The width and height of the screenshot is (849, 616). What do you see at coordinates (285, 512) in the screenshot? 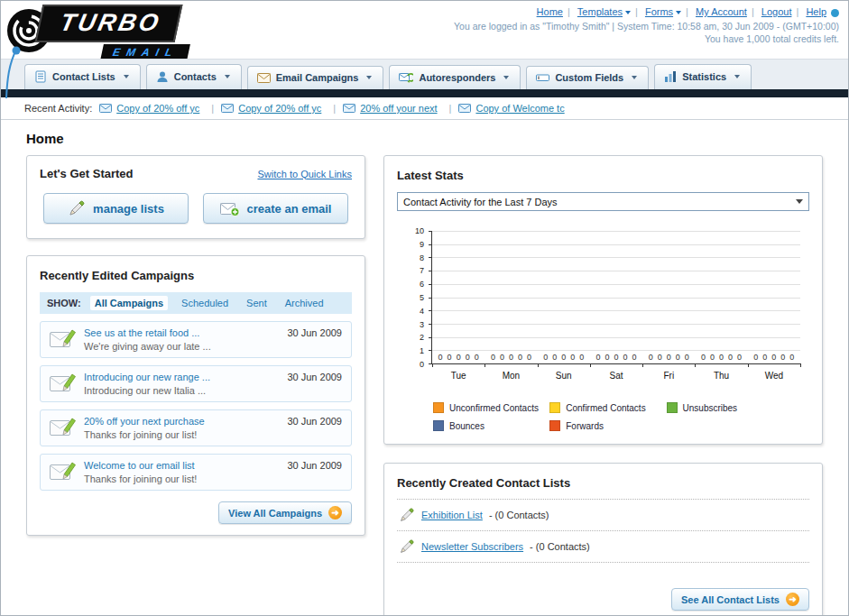
I see `view-all-campaigns-button: View All Campaigns ➜` at bounding box center [285, 512].